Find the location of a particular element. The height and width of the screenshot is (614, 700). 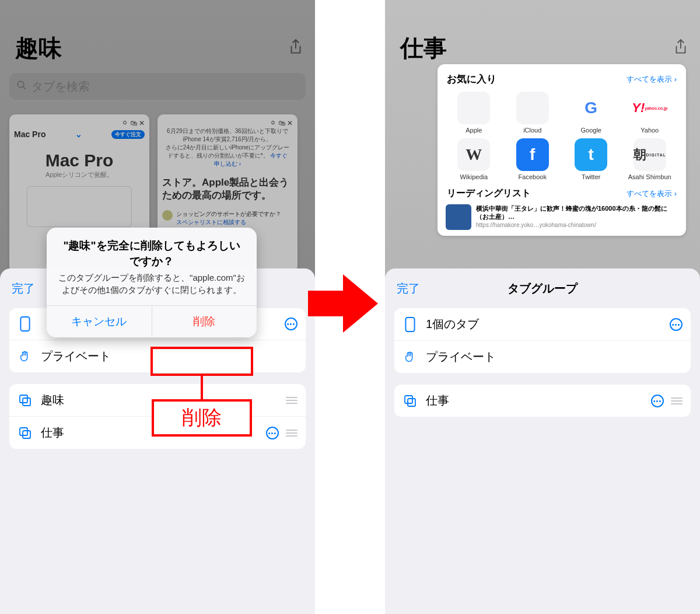

favorite-wikipedia: WWikipedia is located at coordinates (474, 159).